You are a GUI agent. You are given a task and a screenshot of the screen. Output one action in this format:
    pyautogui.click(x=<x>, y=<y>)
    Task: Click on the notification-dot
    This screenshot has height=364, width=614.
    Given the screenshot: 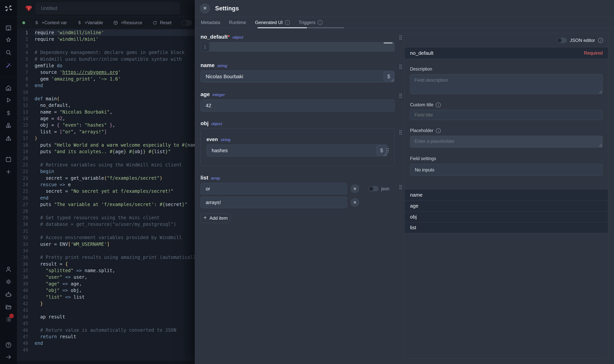 What is the action you would take?
    pyautogui.click(x=12, y=316)
    